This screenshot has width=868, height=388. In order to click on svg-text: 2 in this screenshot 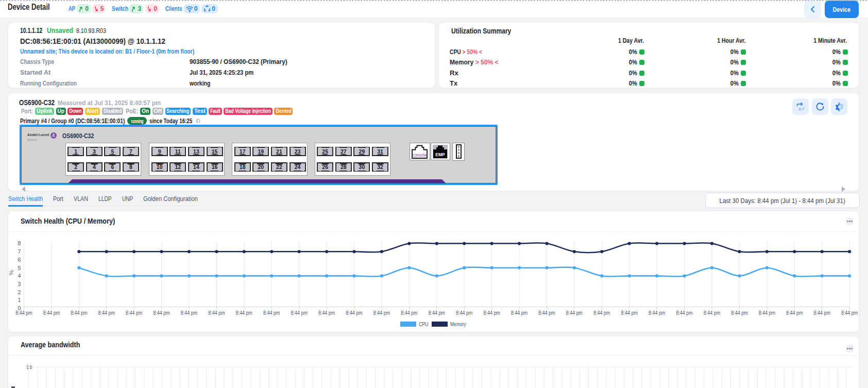, I will do `click(19, 292)`.